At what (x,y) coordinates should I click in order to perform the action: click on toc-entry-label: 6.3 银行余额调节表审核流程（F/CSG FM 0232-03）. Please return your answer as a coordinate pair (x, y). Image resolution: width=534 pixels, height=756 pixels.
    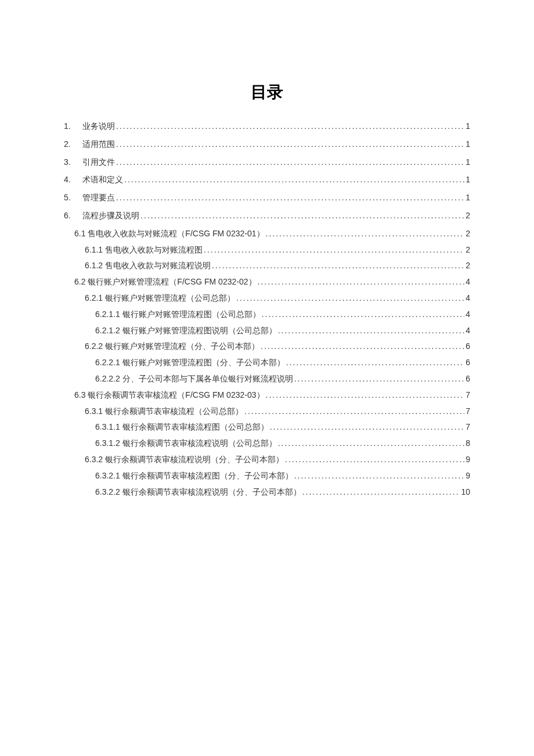
    Looking at the image, I should click on (169, 395).